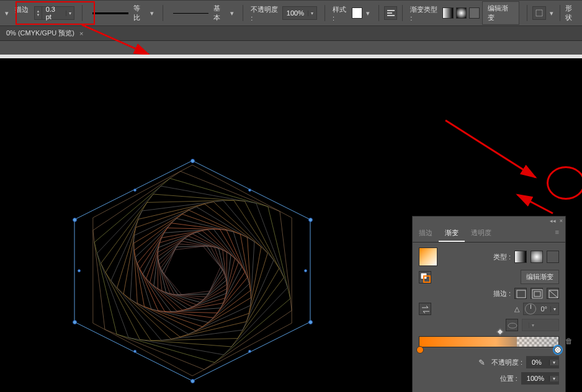 The height and width of the screenshot is (392, 582). Describe the element at coordinates (300, 13) in the screenshot. I see `opacity-input: 100% ▾` at that location.